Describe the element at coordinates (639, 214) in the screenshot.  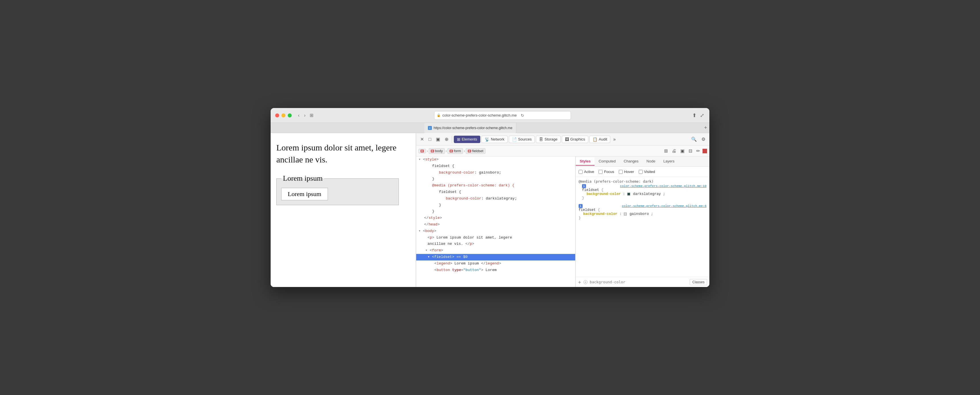
I see `css-value-2: gainsboro` at that location.